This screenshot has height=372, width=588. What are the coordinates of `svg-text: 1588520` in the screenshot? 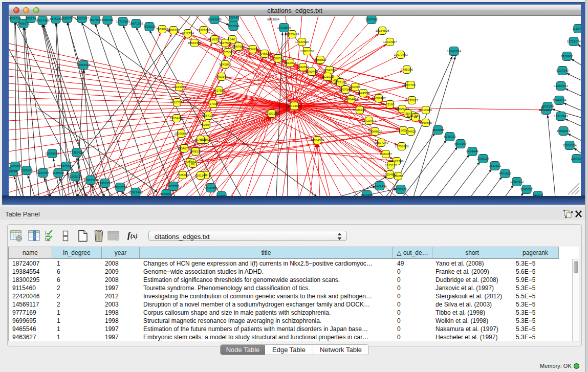 It's located at (278, 58).